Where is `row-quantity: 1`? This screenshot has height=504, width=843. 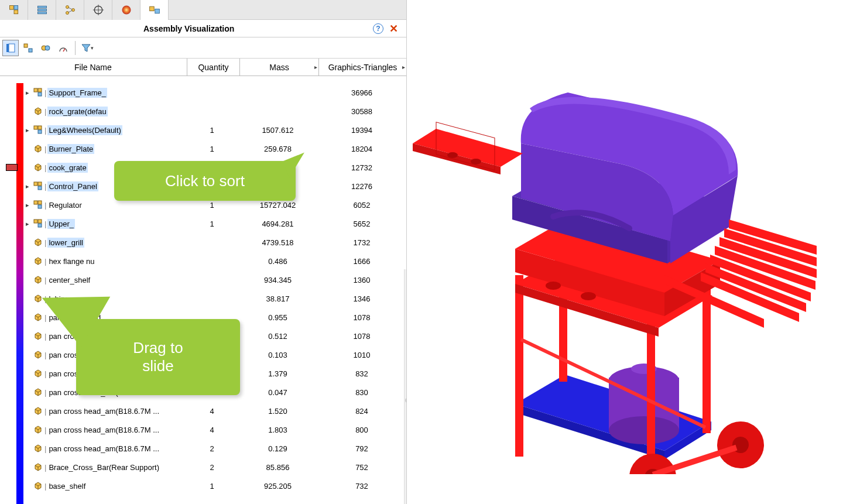 row-quantity: 1 is located at coordinates (212, 224).